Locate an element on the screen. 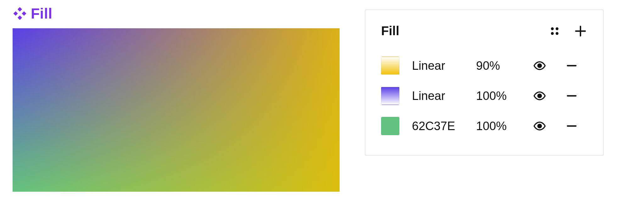 This screenshot has width=644, height=203. frame-label: Fill is located at coordinates (32, 14).